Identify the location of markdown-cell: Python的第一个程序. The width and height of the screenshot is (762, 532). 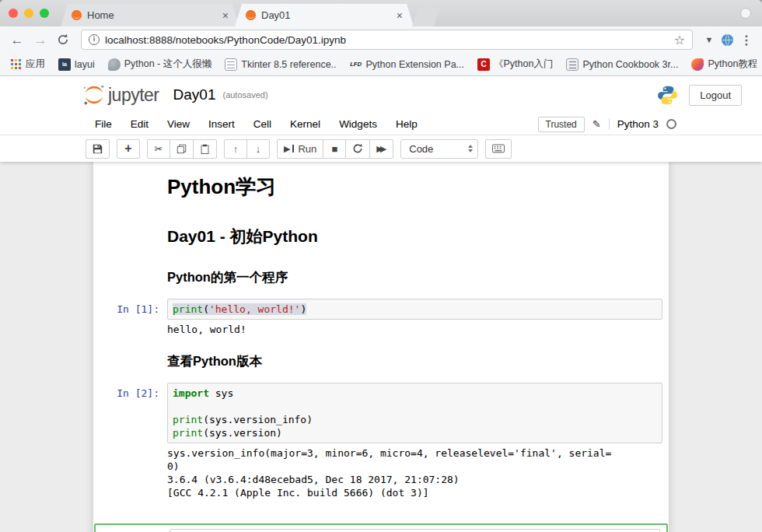
(381, 275).